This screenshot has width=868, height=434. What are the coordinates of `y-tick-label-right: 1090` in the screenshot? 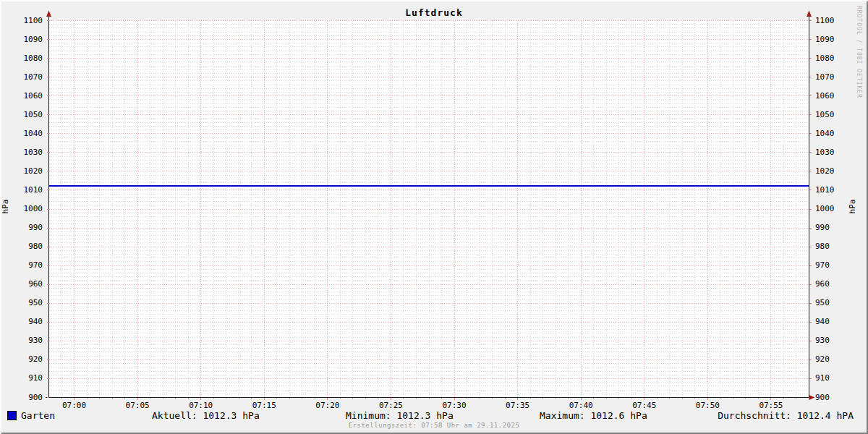 It's located at (830, 39).